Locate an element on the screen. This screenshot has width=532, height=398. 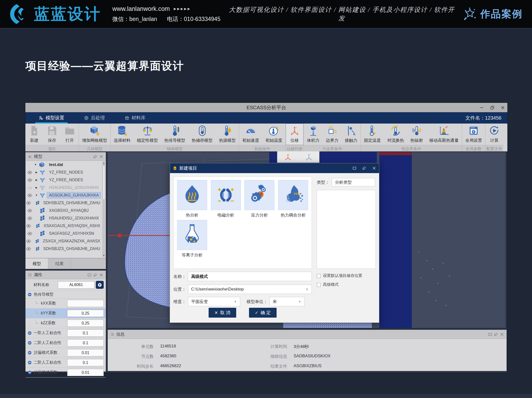
property-group-row: 热传导模型 is located at coordinates (66, 295).